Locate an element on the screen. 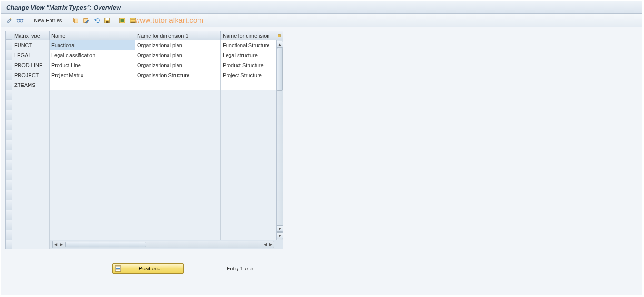  cell-name: Product Line is located at coordinates (92, 66).